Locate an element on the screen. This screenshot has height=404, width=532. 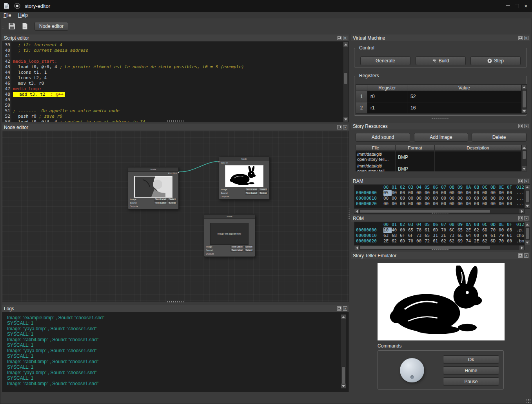
hex-byte: 72 is located at coordinates (429, 241).